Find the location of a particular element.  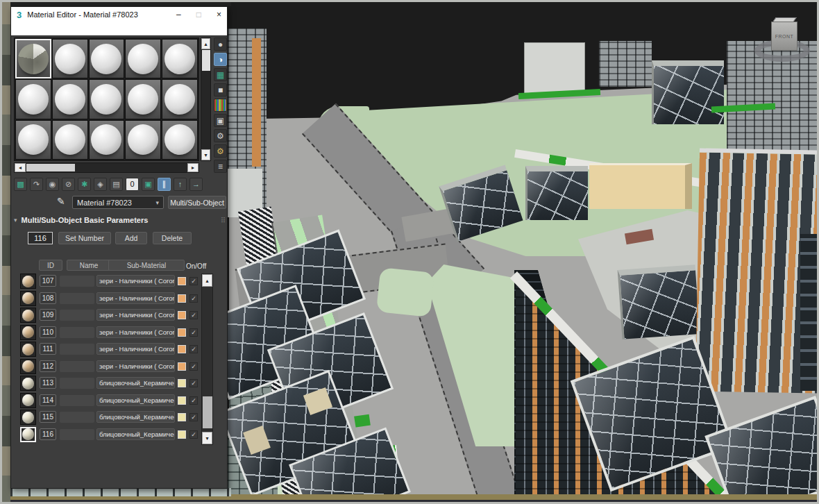

title-bar: 3 Material Editor - Material #78023 – □ … is located at coordinates (119, 15).